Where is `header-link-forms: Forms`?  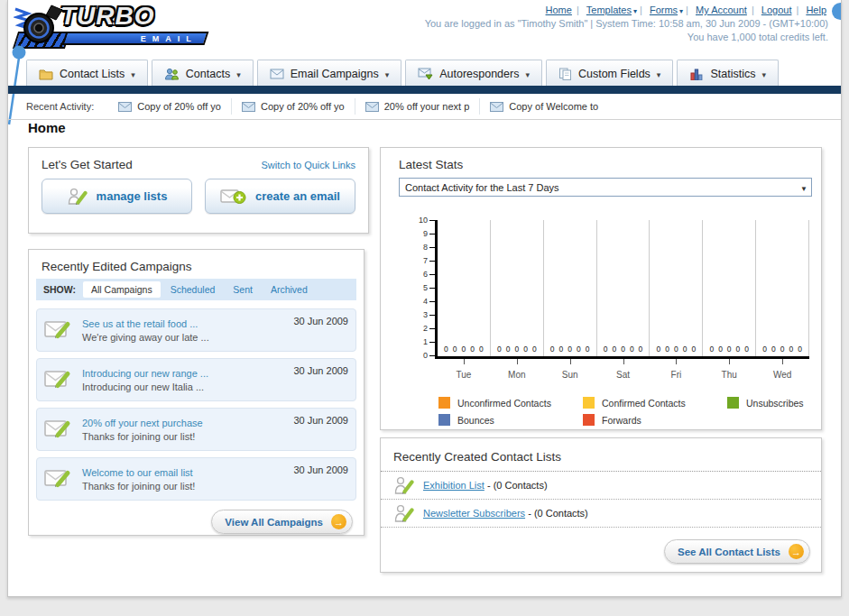
header-link-forms: Forms is located at coordinates (664, 10).